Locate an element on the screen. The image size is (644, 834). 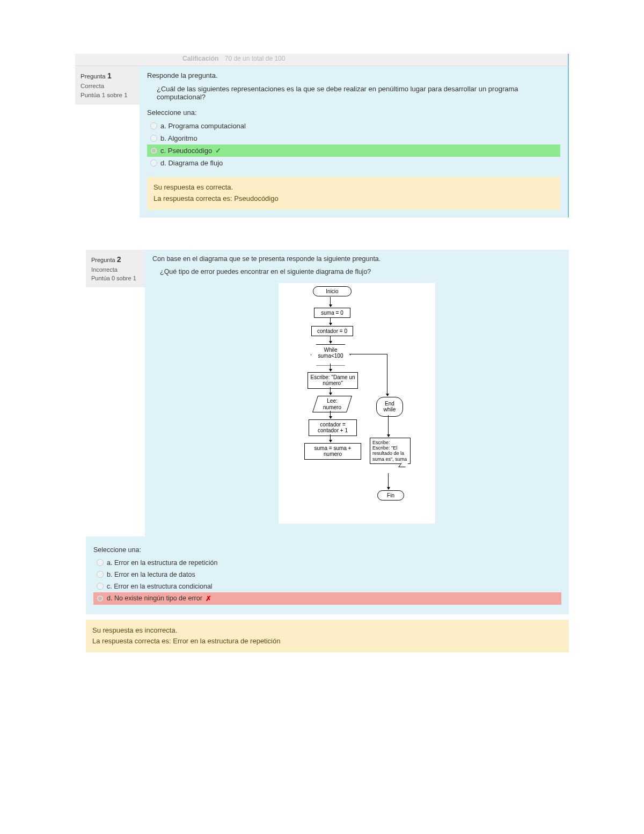
flow-step: suma = 0 is located at coordinates (332, 313).